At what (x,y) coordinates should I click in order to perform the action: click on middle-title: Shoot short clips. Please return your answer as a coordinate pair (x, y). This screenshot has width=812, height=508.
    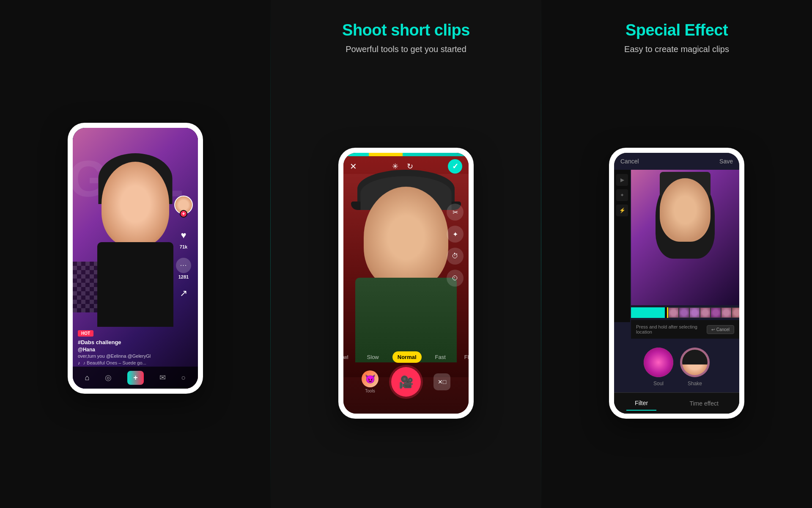
    Looking at the image, I should click on (406, 30).